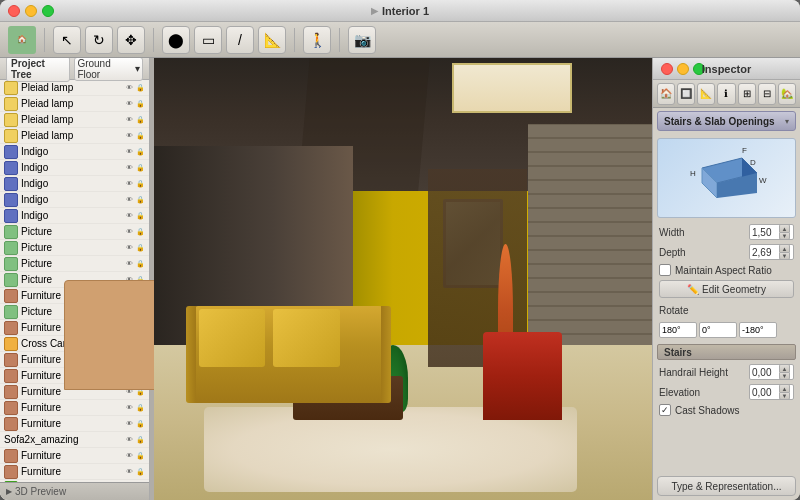  Describe the element at coordinates (272, 40) in the screenshot. I see `measure-tool-button: 📐` at that location.